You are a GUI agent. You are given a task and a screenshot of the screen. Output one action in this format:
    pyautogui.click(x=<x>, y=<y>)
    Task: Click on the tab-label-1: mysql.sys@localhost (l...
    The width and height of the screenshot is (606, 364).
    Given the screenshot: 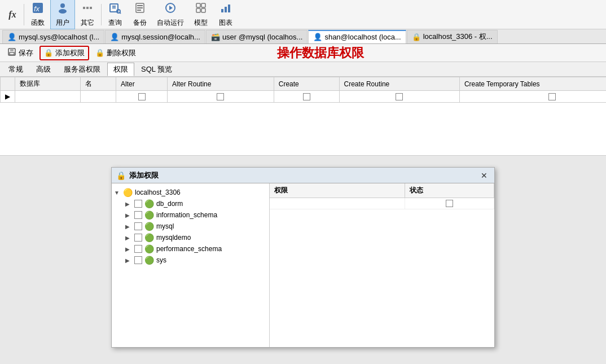 What is the action you would take?
    pyautogui.click(x=59, y=37)
    